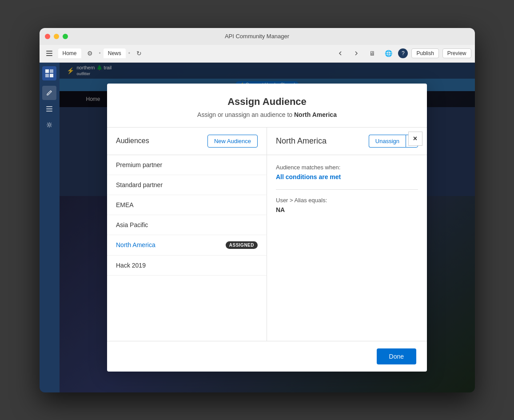  Describe the element at coordinates (49, 93) in the screenshot. I see `sidebar-item-edit` at that location.